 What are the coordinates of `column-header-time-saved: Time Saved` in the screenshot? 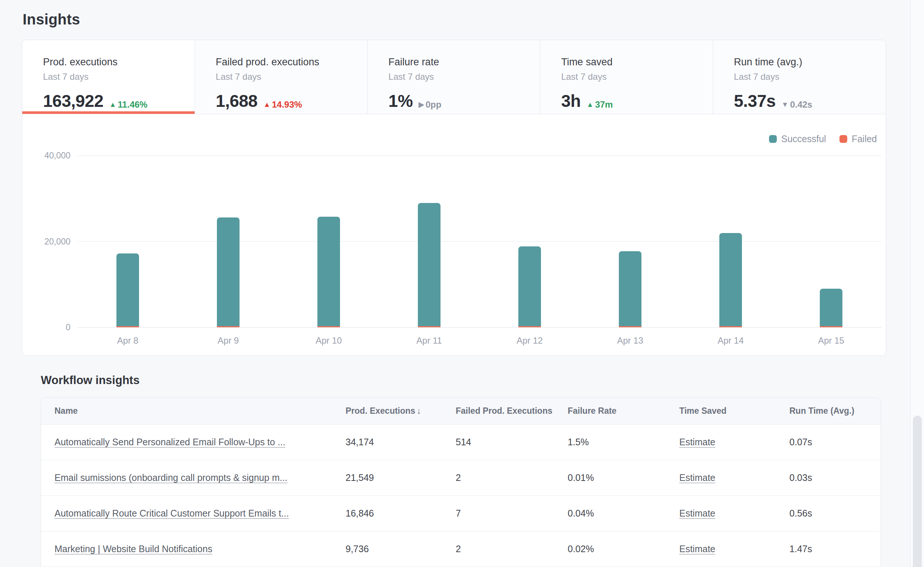 It's located at (734, 411).